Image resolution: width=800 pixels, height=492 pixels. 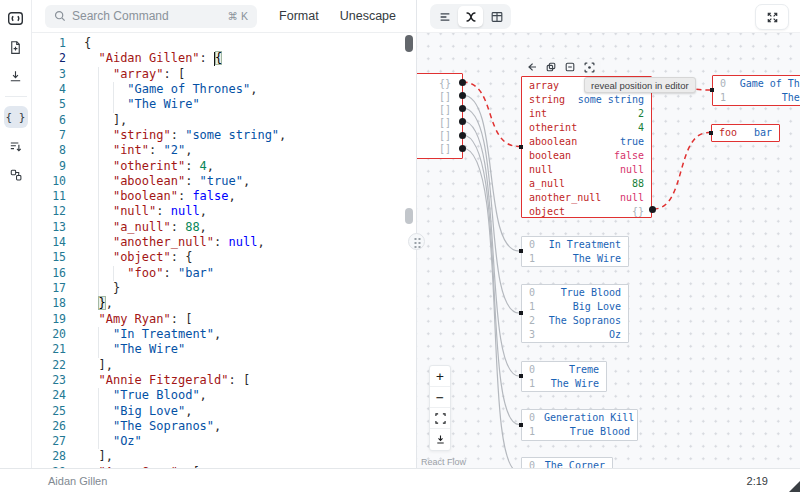 I want to click on new-file-icon, so click(x=16, y=47).